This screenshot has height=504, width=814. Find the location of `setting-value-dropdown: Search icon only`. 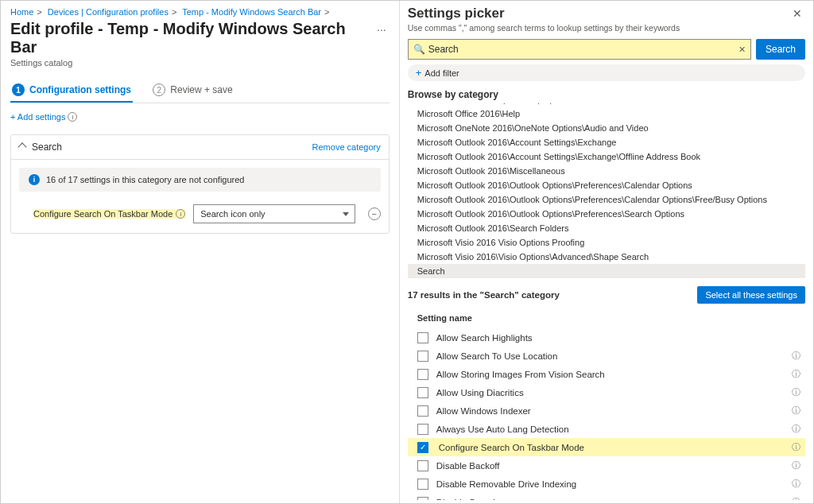

setting-value-dropdown: Search icon only is located at coordinates (273, 214).